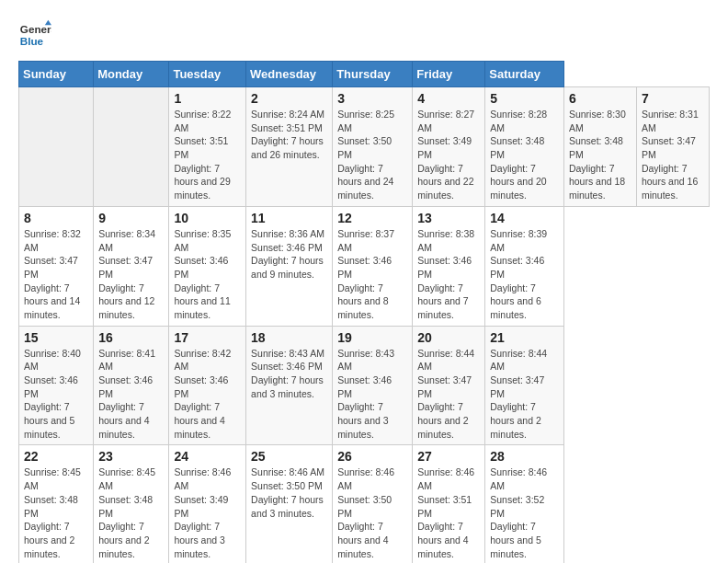  What do you see at coordinates (290, 266) in the screenshot?
I see `calendar-cell: 11 Sunrise: 8:36 AM Sunset: 3:46 PM Dayl…` at bounding box center [290, 266].